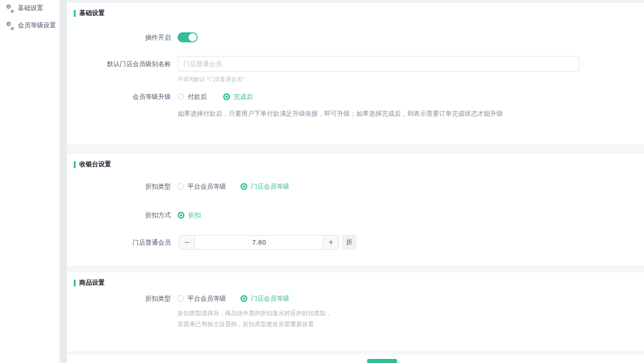  Describe the element at coordinates (95, 164) in the screenshot. I see `section-title-text: 收银台设置` at that location.